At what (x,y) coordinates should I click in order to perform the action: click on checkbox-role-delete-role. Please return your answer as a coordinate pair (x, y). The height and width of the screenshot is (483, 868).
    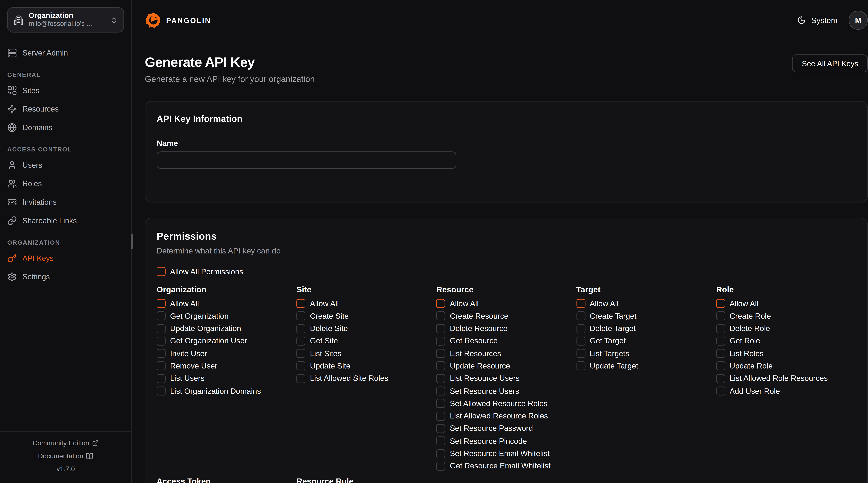
    Looking at the image, I should click on (720, 329).